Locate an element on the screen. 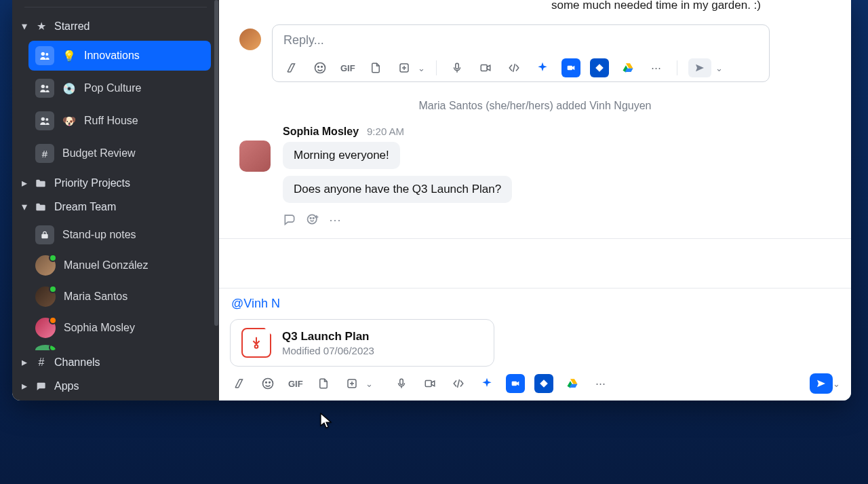  reply-composer: Reply... GIF ⌄ is located at coordinates (521, 53).